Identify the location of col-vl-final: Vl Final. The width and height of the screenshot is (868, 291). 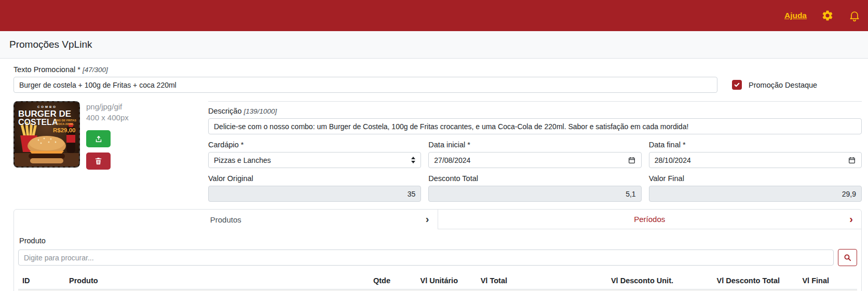
(809, 281).